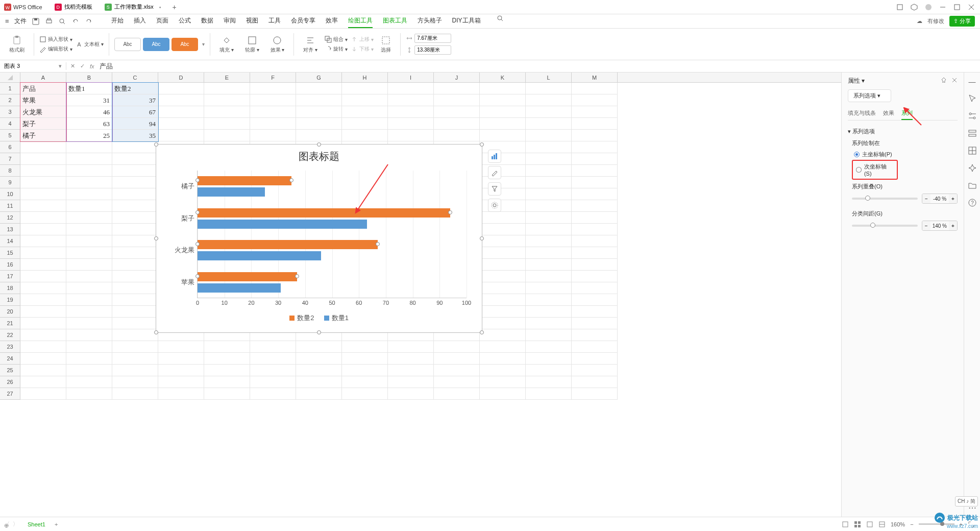 The image size is (980, 531). What do you see at coordinates (185, 44) in the screenshot?
I see `style-3: Abc` at bounding box center [185, 44].